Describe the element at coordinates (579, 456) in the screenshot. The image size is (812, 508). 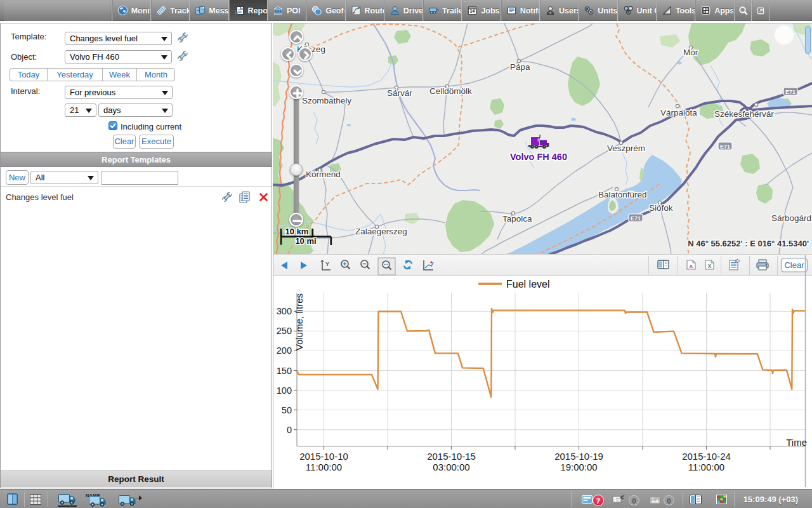
I see `svg-text: 2015-10-19` at that location.